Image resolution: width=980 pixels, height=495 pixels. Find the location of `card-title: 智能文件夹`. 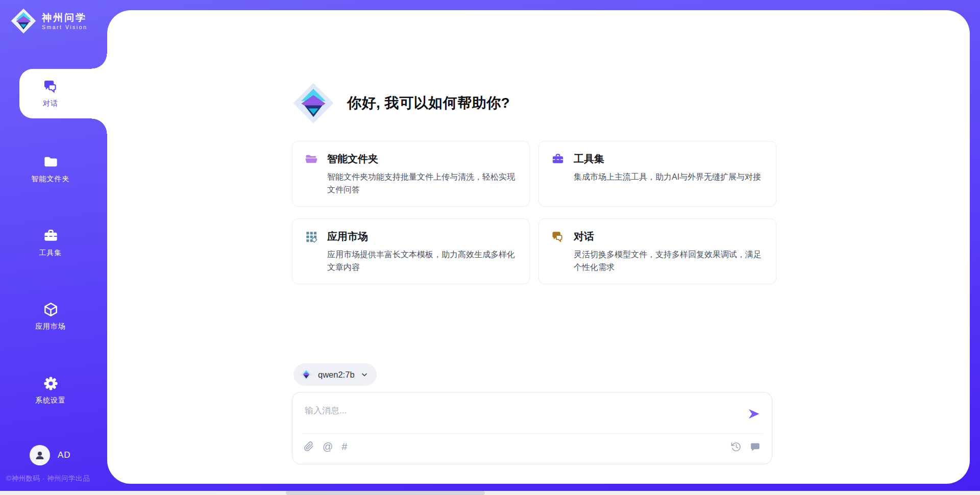

card-title: 智能文件夹 is located at coordinates (353, 159).